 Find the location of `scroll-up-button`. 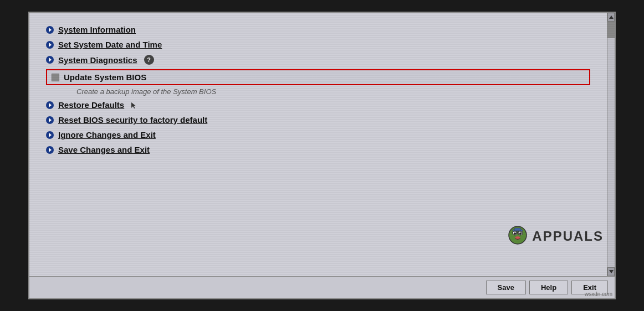

scroll-up-button is located at coordinates (611, 17).